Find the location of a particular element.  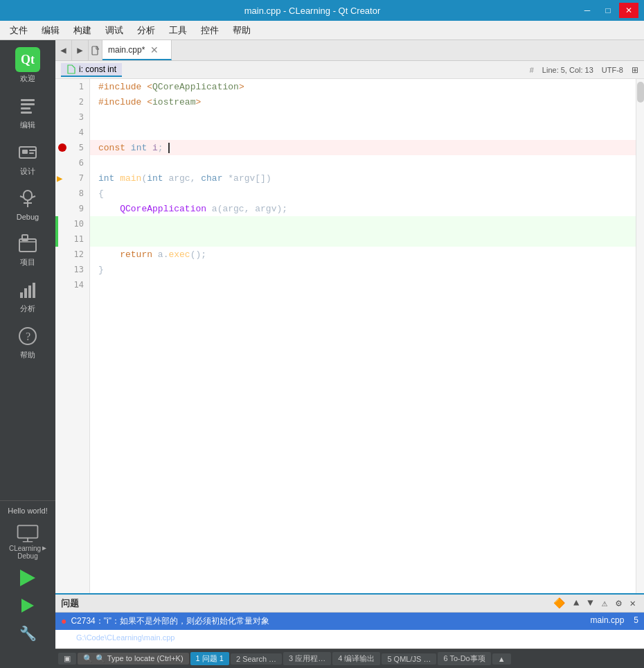

panel-actions: 🔶 ▲ ▼ ⚠ ⚙ ✕ is located at coordinates (594, 603).